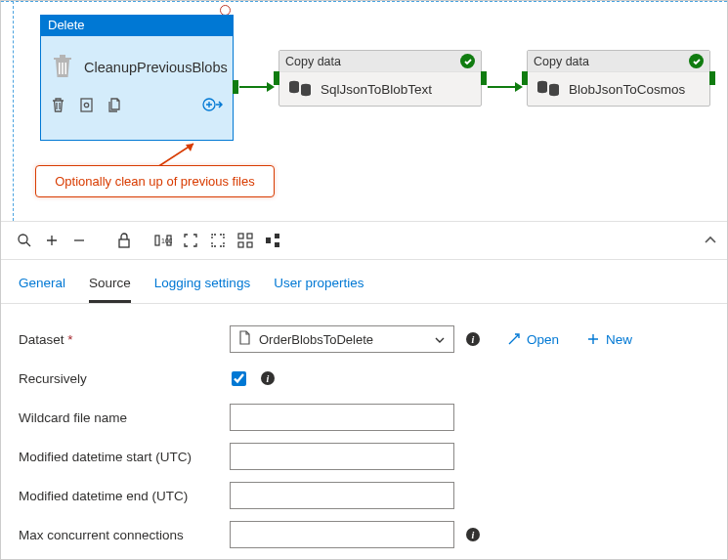 This screenshot has width=728, height=560. Describe the element at coordinates (191, 240) in the screenshot. I see `fit-to-screen-icon` at that location.